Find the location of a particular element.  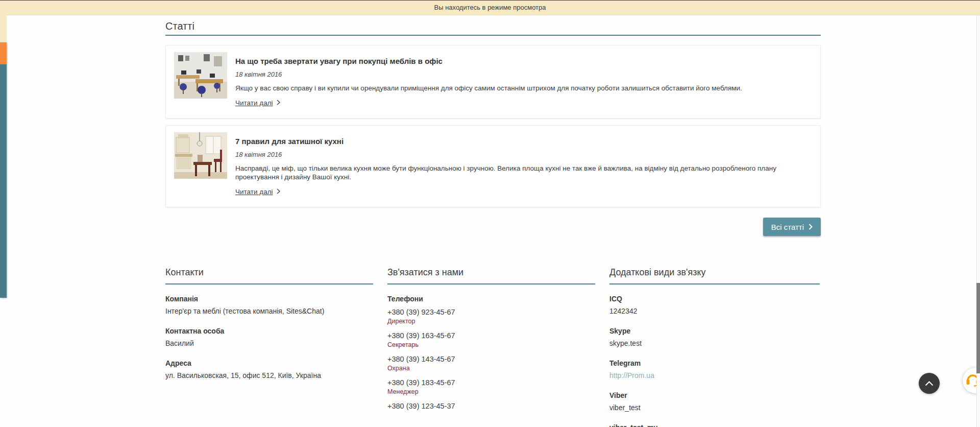

sidebar-edge-top is located at coordinates (3, 21).